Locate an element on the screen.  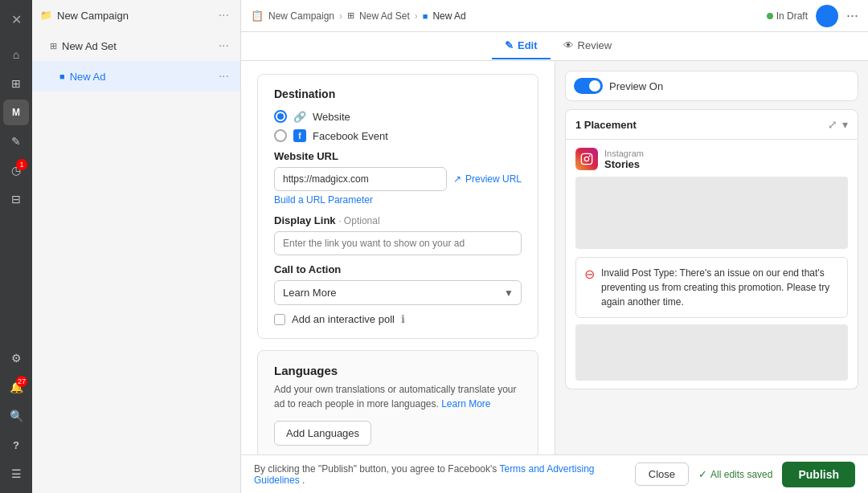
help-icon: ? is located at coordinates (16, 445).